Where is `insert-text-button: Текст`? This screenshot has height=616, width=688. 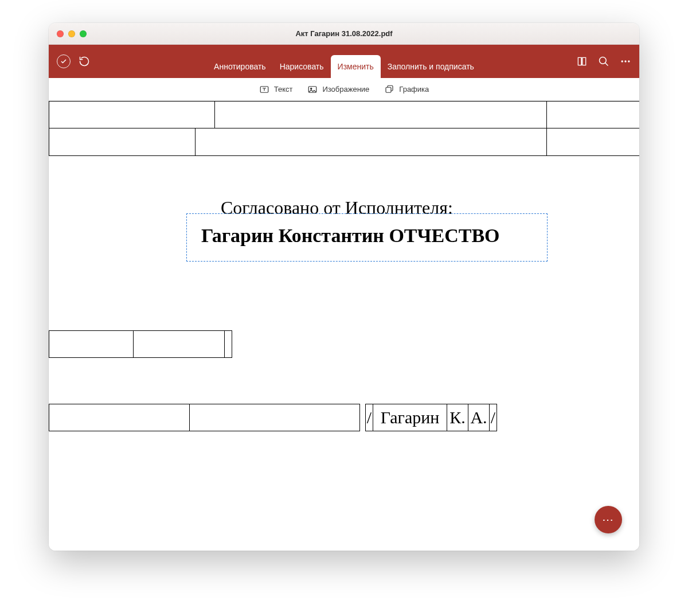
insert-text-button: Текст is located at coordinates (276, 89).